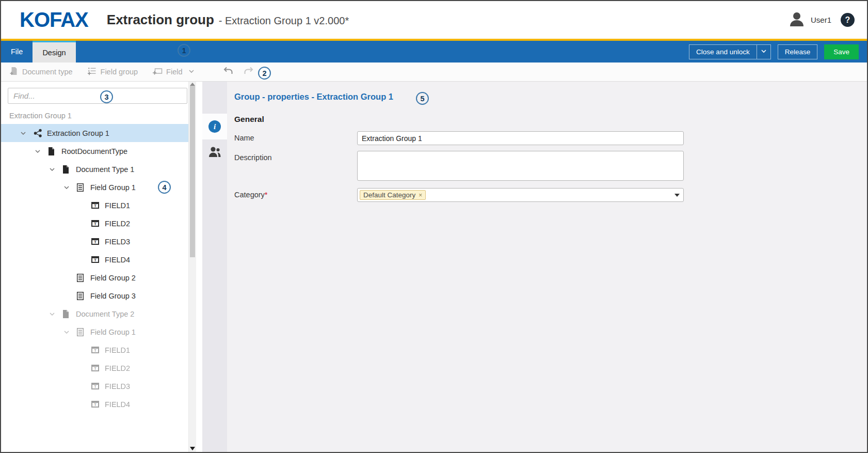 Image resolution: width=868 pixels, height=453 pixels. I want to click on add-document-type-button: Document type, so click(41, 72).